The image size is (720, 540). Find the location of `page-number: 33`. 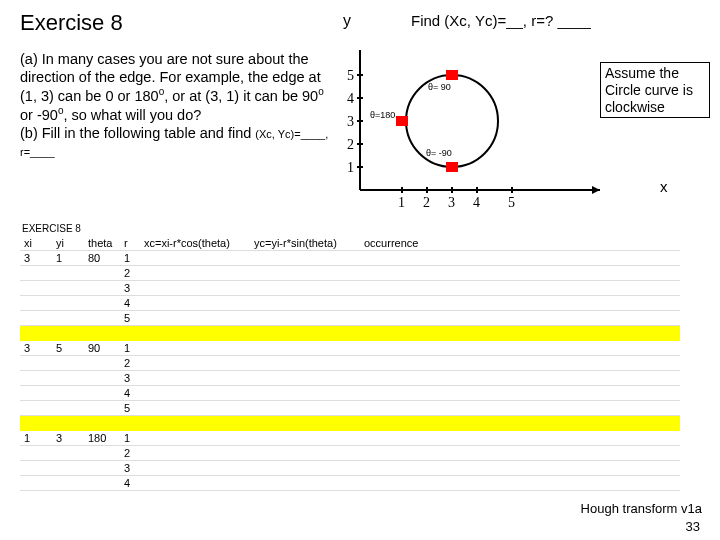

page-number: 33 is located at coordinates (693, 526).